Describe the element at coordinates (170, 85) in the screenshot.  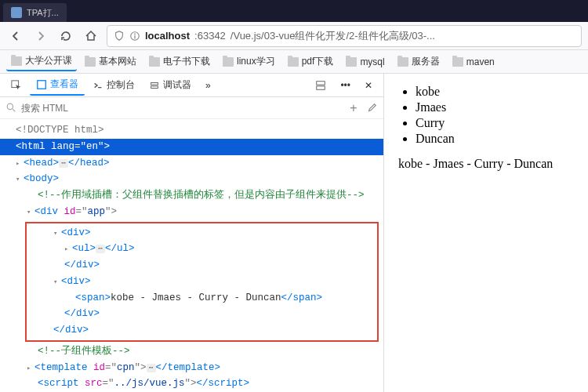
I see `tab-debugger: 调试器` at that location.